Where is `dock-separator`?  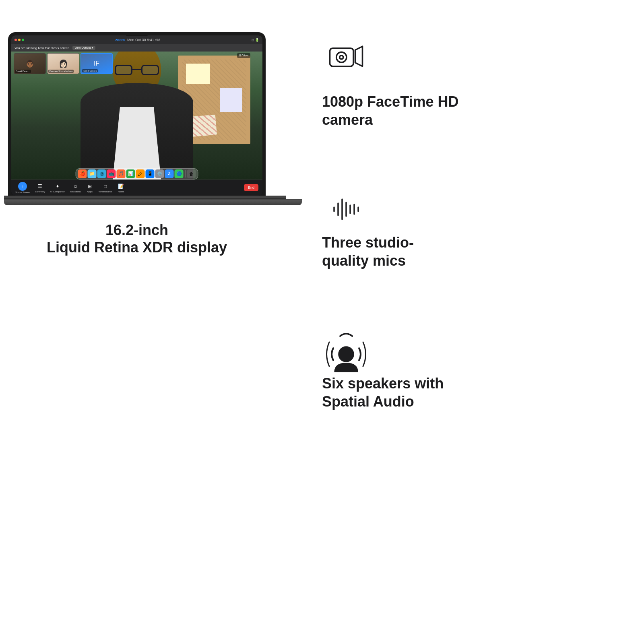 dock-separator is located at coordinates (185, 174).